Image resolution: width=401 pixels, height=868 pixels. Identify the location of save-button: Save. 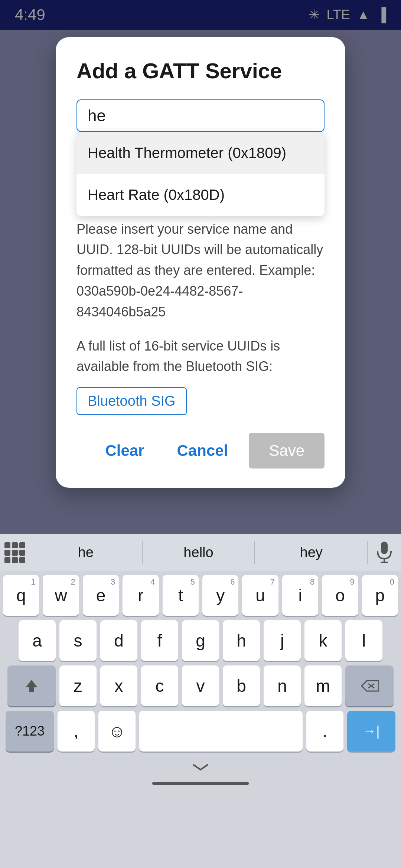
(287, 451).